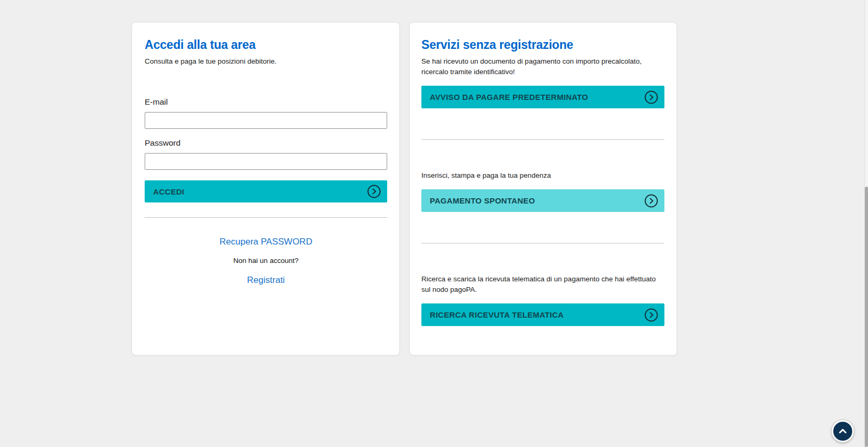 The width and height of the screenshot is (868, 447). Describe the element at coordinates (543, 97) in the screenshot. I see `avviso-predeterminato-button: AVVISO DA PAGARE PREDETERMINATO` at that location.